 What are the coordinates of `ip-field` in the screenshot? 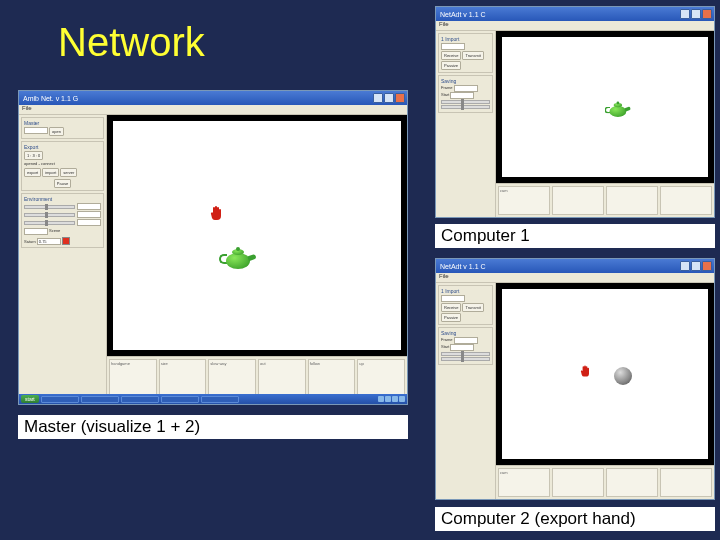 It's located at (36, 130).